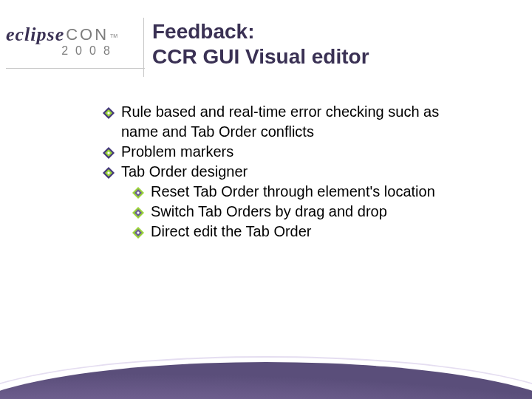 The height and width of the screenshot is (399, 532). I want to click on sublist: Reset Tab Order through element's locati…, so click(287, 211).